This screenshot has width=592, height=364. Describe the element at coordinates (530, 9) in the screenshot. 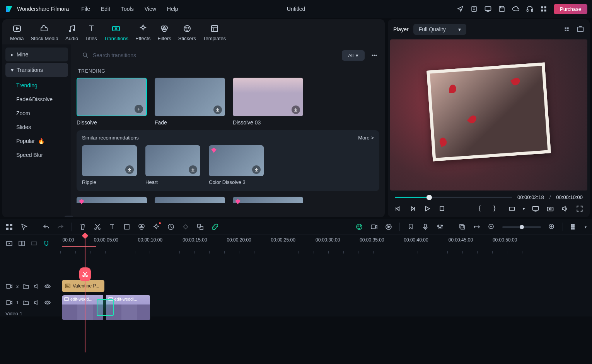

I see `headset-icon` at that location.